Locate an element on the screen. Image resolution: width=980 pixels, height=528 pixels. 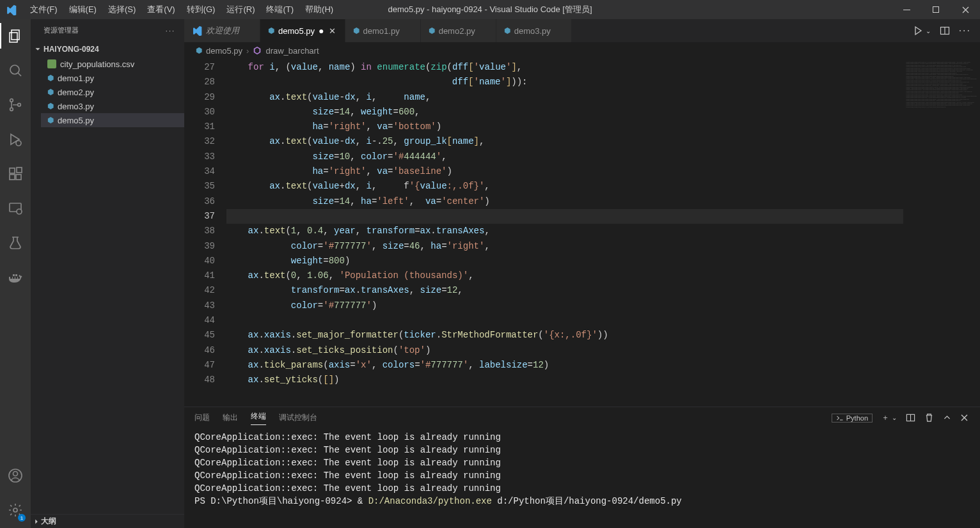
menu-edit: 编辑(E) is located at coordinates (83, 10).